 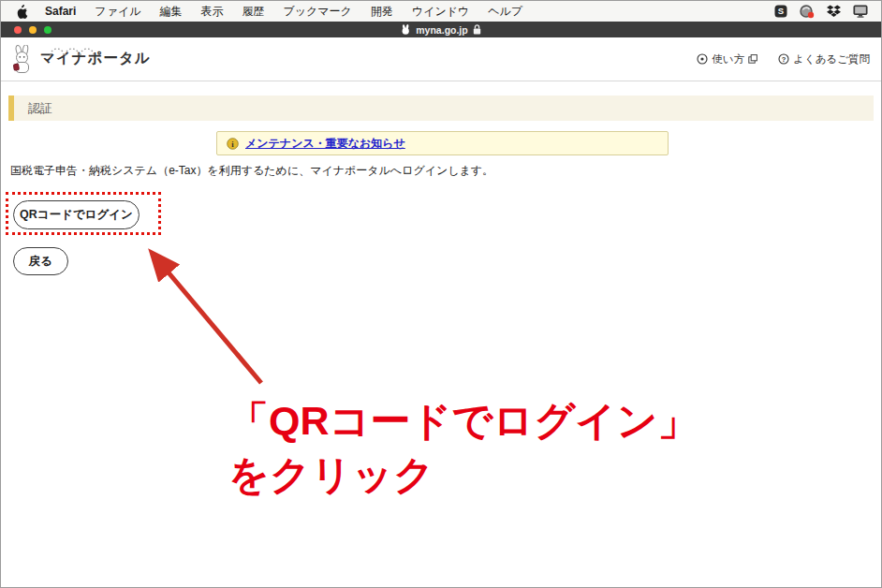 What do you see at coordinates (463, 420) in the screenshot?
I see `annotation-text-line1: 「QRコードでログイン」` at bounding box center [463, 420].